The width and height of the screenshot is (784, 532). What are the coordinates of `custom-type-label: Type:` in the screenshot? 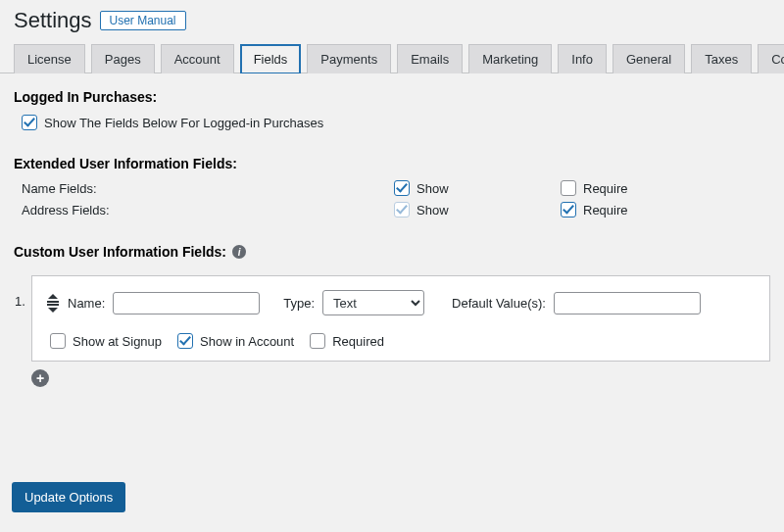 It's located at (299, 304).